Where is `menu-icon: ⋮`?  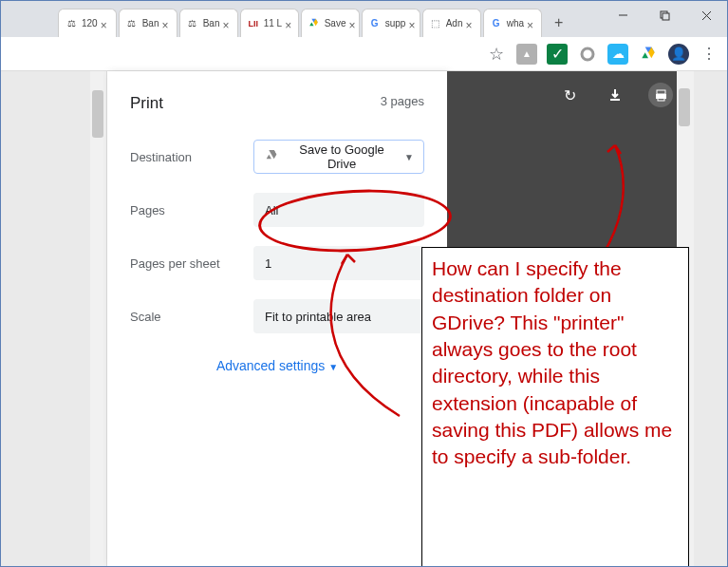 menu-icon: ⋮ is located at coordinates (709, 54).